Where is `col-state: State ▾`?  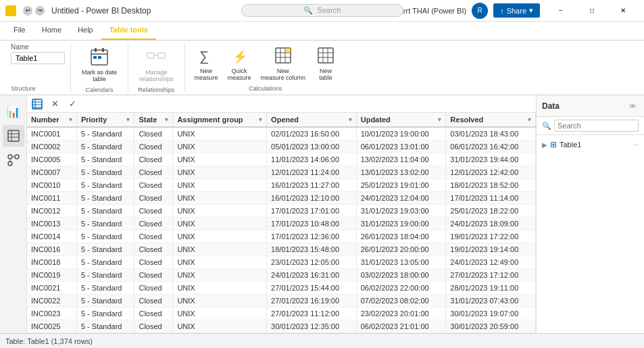
col-state: State ▾ is located at coordinates (154, 120).